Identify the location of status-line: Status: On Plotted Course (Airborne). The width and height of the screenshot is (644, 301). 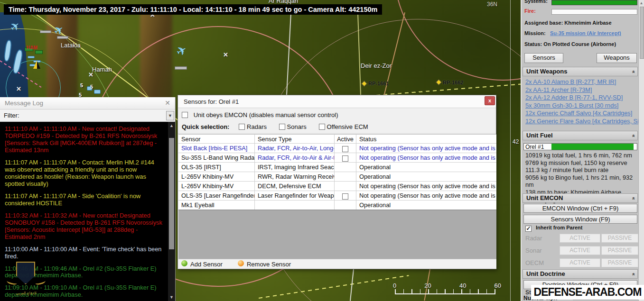
(570, 44).